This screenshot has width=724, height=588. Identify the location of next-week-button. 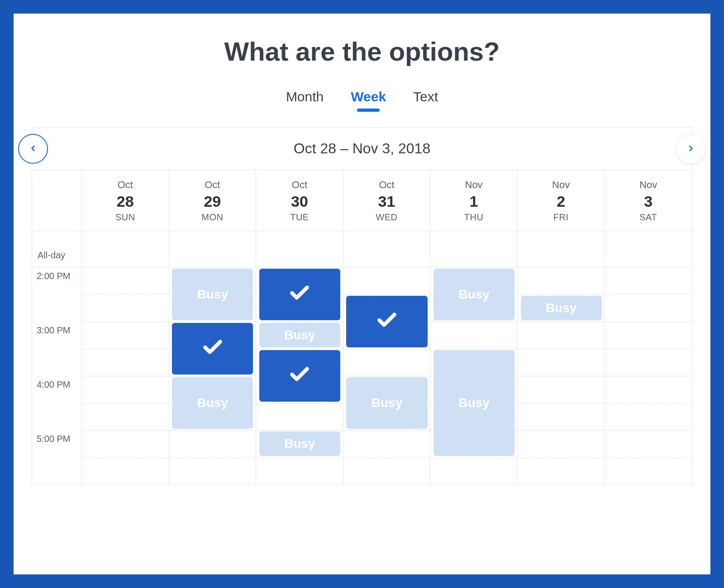
(691, 149).